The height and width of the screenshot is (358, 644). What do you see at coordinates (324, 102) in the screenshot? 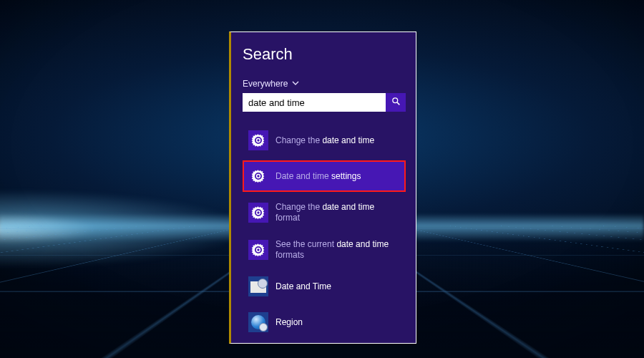
I see `search-row` at bounding box center [324, 102].